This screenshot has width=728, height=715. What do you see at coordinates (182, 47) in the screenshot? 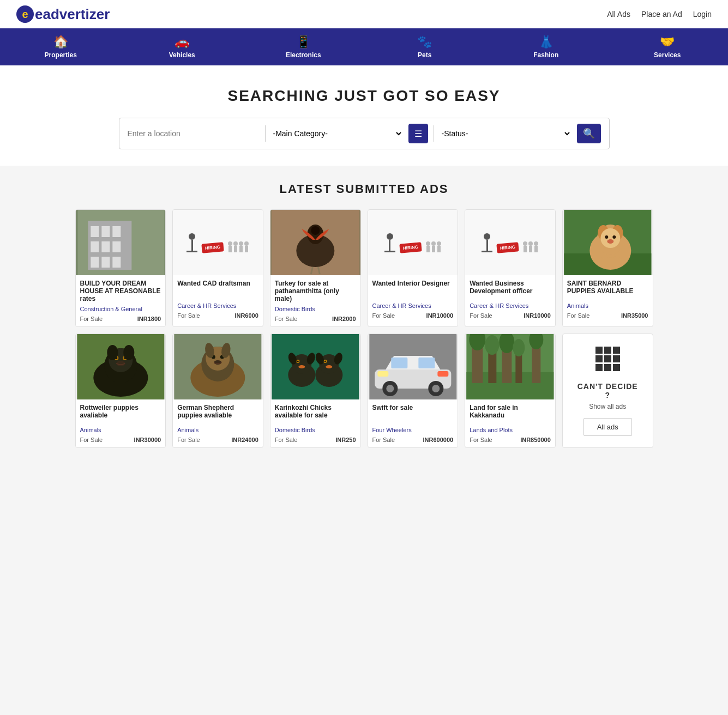
I see `nav-vehicles: 🚗 Vehicles` at bounding box center [182, 47].